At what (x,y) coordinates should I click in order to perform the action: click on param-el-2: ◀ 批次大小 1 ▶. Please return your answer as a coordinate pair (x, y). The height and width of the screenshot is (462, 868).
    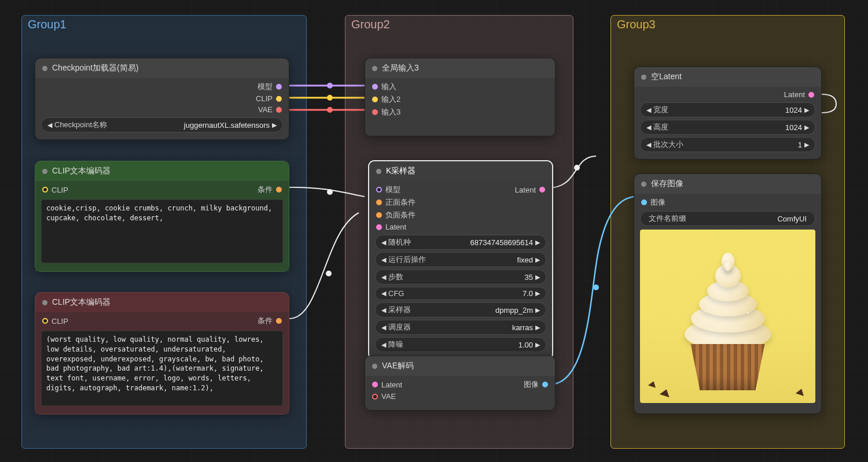
    Looking at the image, I should click on (728, 145).